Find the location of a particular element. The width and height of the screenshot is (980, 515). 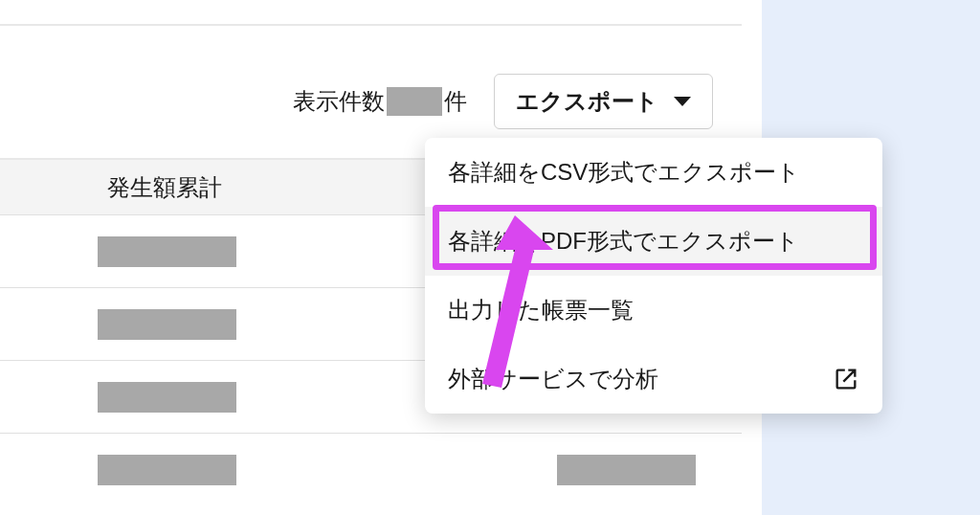

chevron-down-icon is located at coordinates (682, 101).